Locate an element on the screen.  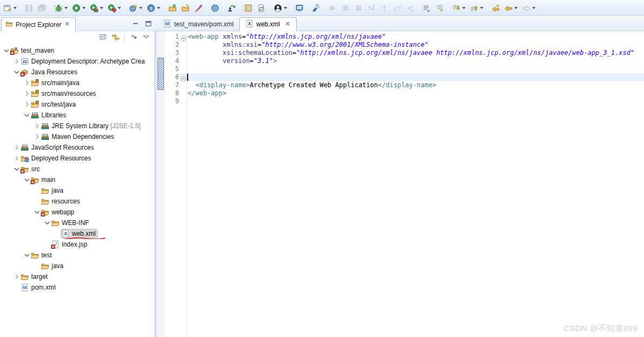
skin-manager-button: S is located at coordinates (154, 8).